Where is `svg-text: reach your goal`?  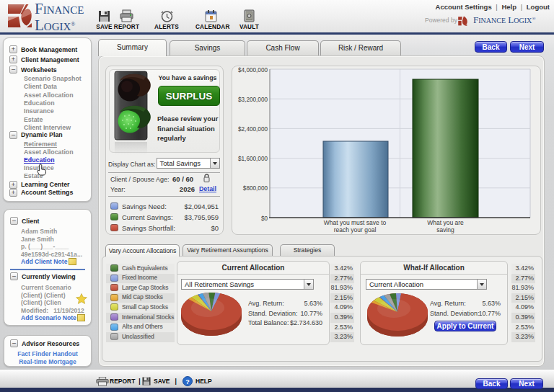 svg-text: reach your goal is located at coordinates (355, 230).